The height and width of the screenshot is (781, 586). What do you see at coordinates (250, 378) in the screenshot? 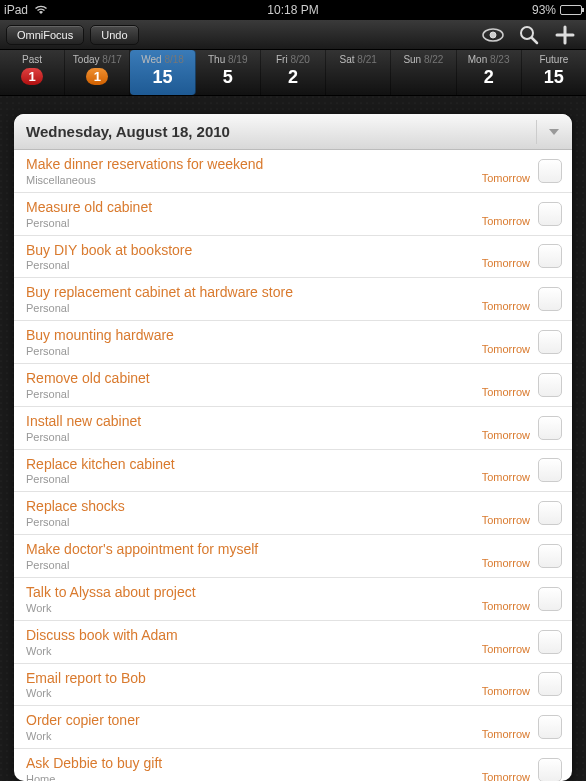
I see `task-title: Remove old cabinet` at bounding box center [250, 378].